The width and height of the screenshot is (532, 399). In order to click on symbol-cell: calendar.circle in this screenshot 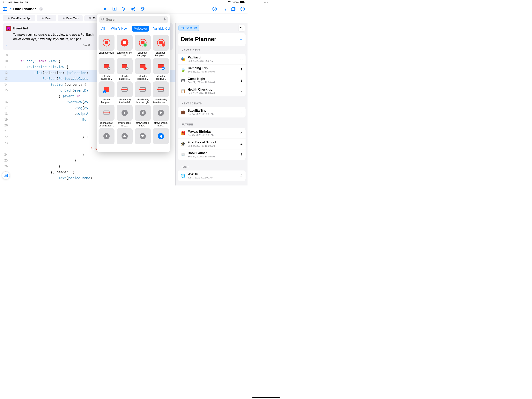, I will do `click(106, 46)`.